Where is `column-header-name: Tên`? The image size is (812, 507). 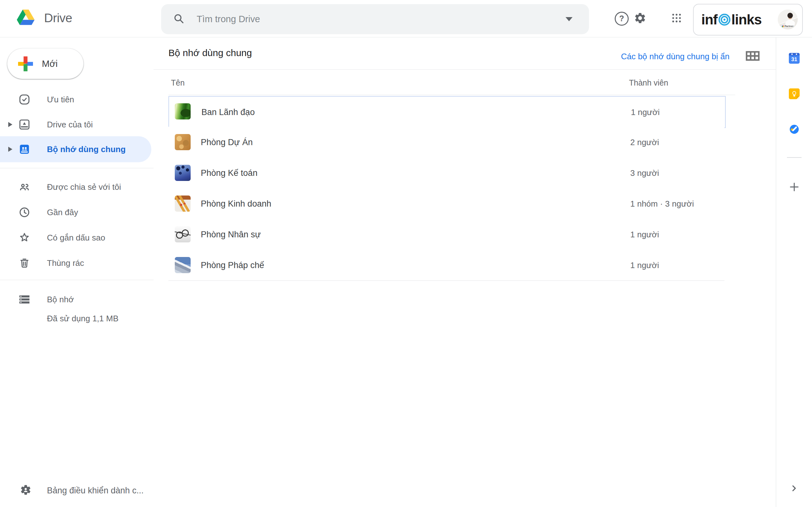
column-header-name: Tên is located at coordinates (178, 83).